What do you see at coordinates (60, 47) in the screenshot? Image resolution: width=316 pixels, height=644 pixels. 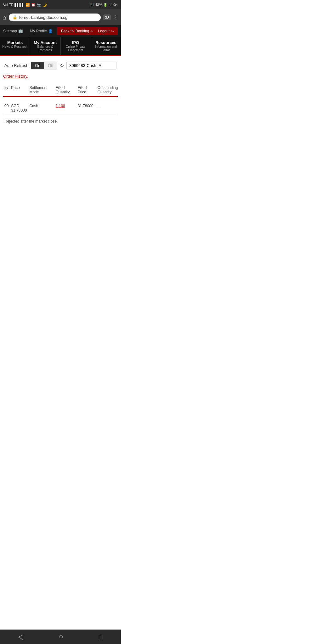 I see `main-nav: Markets News & Research My Account Balan…` at bounding box center [60, 47].